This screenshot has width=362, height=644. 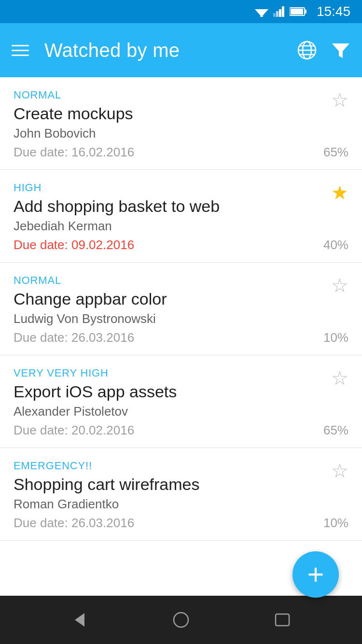 I want to click on task-item: HIGH Add shopping basket to web Jebediah…, so click(x=181, y=216).